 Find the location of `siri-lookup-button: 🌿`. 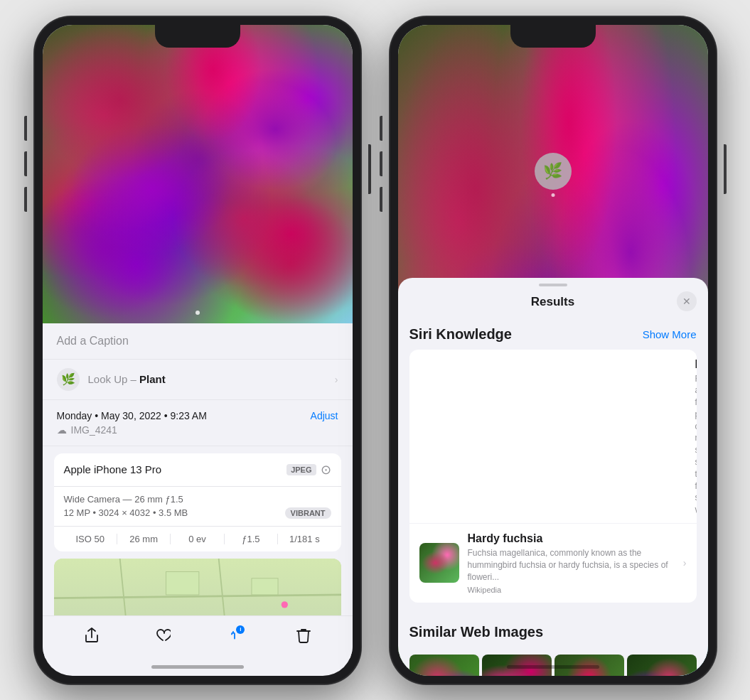

siri-lookup-button: 🌿 is located at coordinates (553, 171).